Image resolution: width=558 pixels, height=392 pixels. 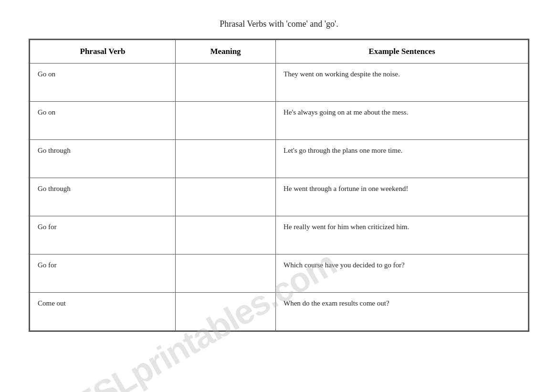 What do you see at coordinates (279, 274) in the screenshot?
I see `table-row: Go forWhich course have you decided to g…` at bounding box center [279, 274].